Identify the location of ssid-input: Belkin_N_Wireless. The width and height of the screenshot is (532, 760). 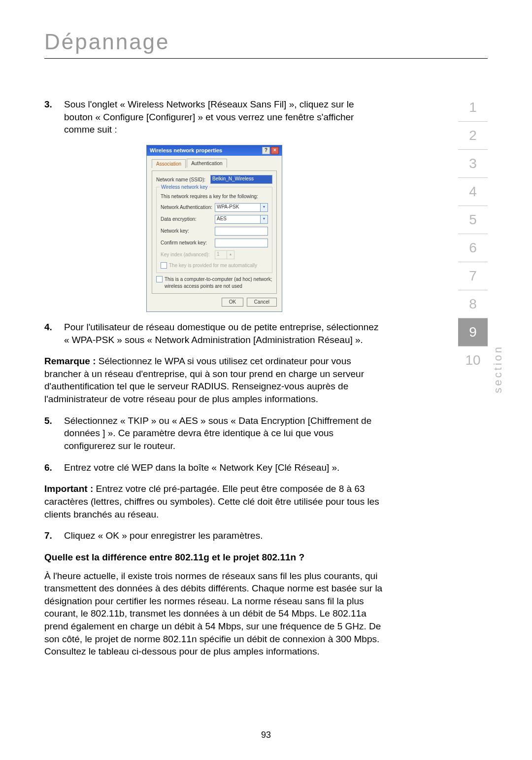
(241, 179).